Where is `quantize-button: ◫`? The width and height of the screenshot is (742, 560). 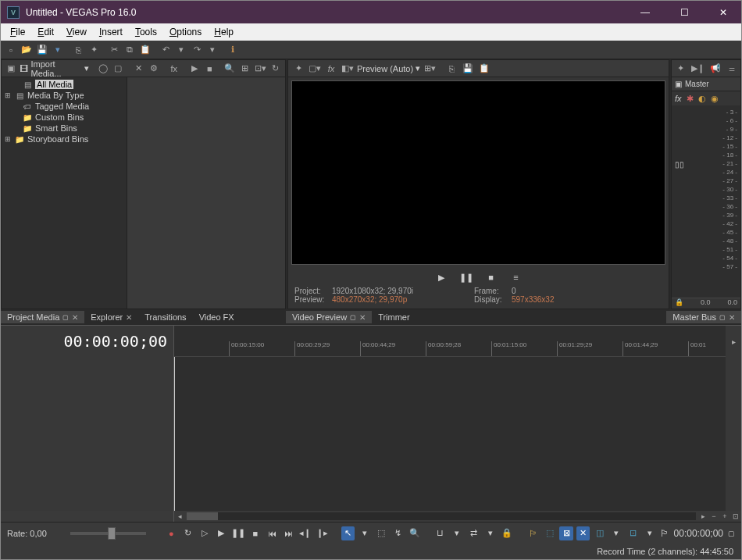
quantize-button: ◫ is located at coordinates (600, 533).